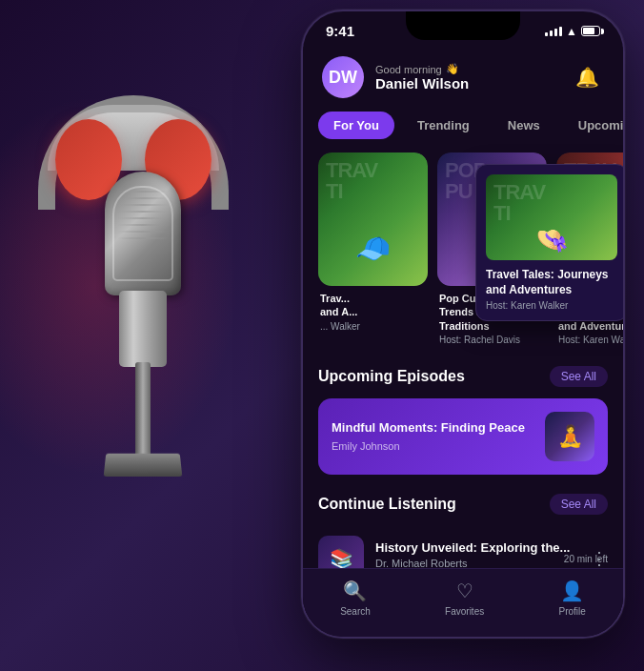 The width and height of the screenshot is (644, 671). I want to click on tooltip-host: Host: Karen Walker, so click(552, 305).